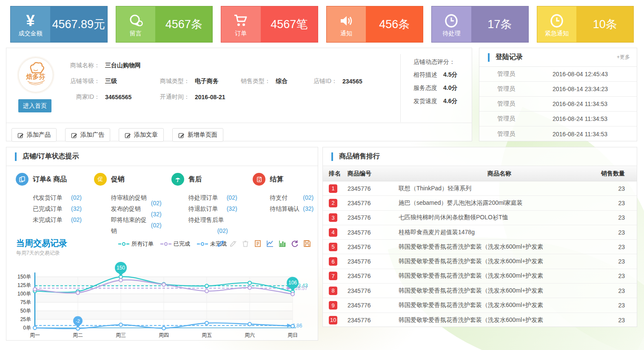 Image resolution: width=644 pixels, height=350 pixels. Describe the element at coordinates (100, 179) in the screenshot. I see `promo-badge-icon: 促` at that location.